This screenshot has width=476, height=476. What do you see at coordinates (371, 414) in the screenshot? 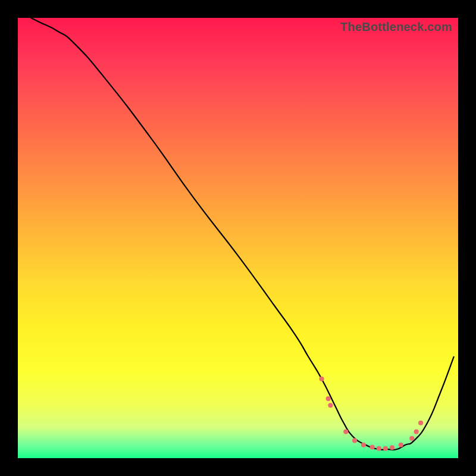
I see `highlight-markers` at bounding box center [371, 414].